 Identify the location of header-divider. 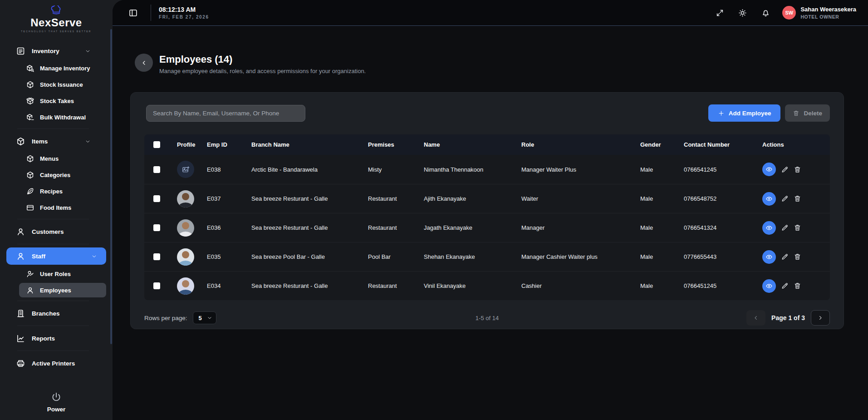
(151, 13).